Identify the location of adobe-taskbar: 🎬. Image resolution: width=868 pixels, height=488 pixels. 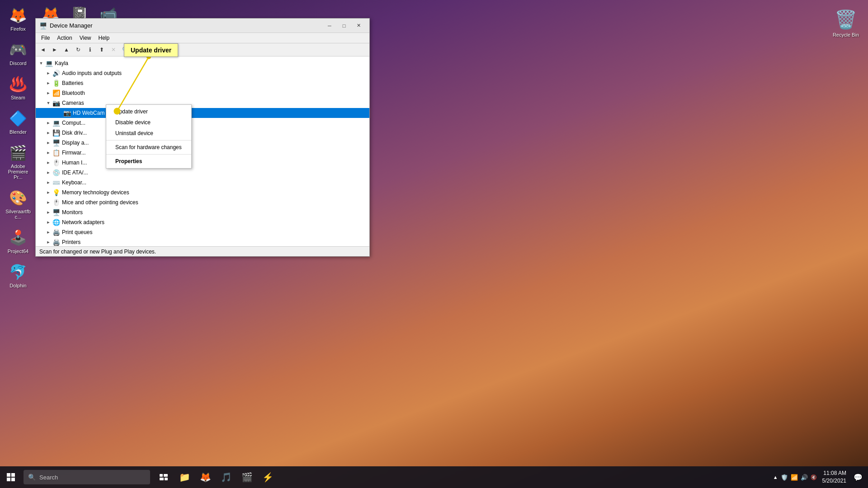
(247, 477).